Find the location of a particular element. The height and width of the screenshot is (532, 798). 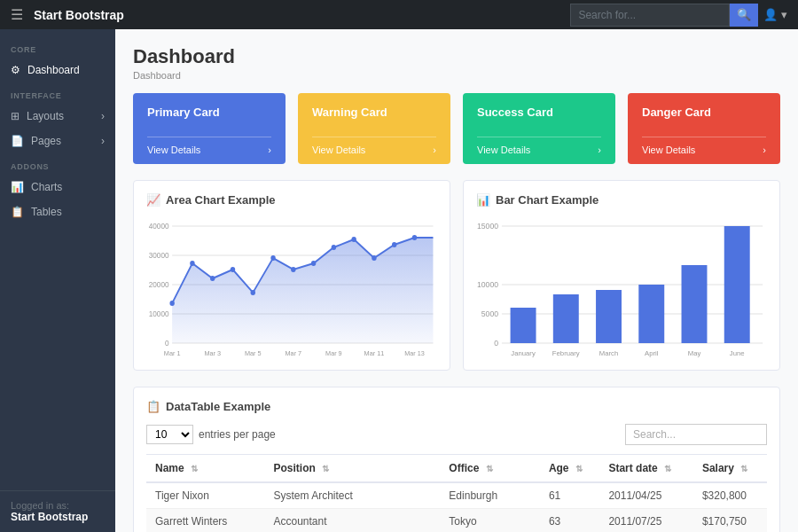

search-button: 🔍 is located at coordinates (744, 15).